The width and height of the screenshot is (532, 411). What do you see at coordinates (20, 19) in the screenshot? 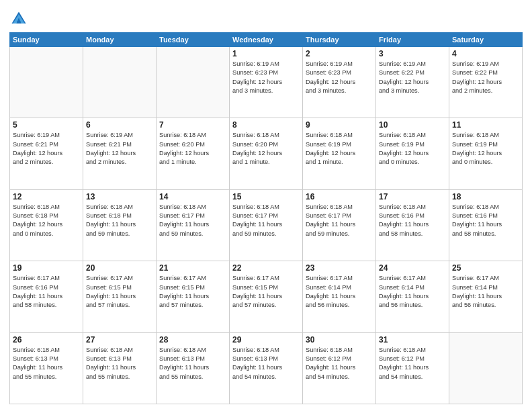
I see `logo` at bounding box center [20, 19].